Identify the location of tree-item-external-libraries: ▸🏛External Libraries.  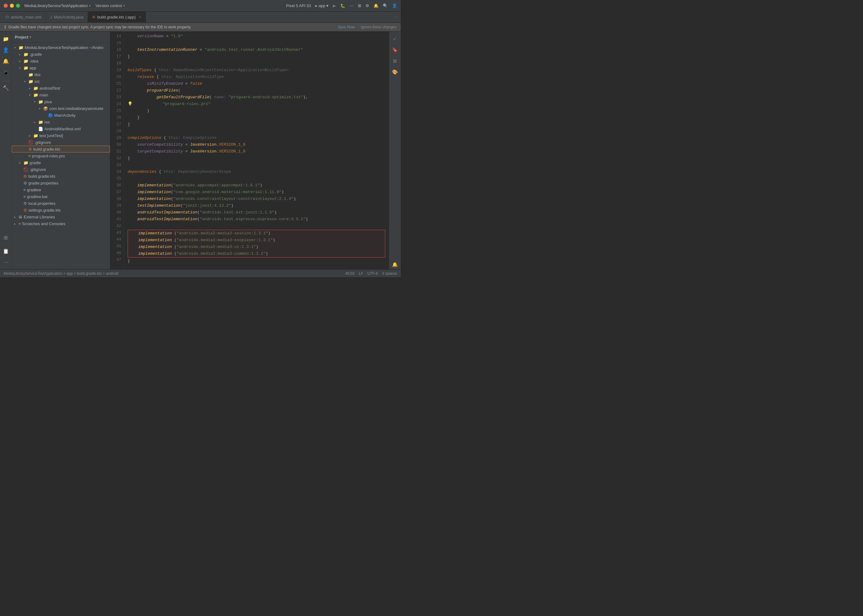
(61, 217).